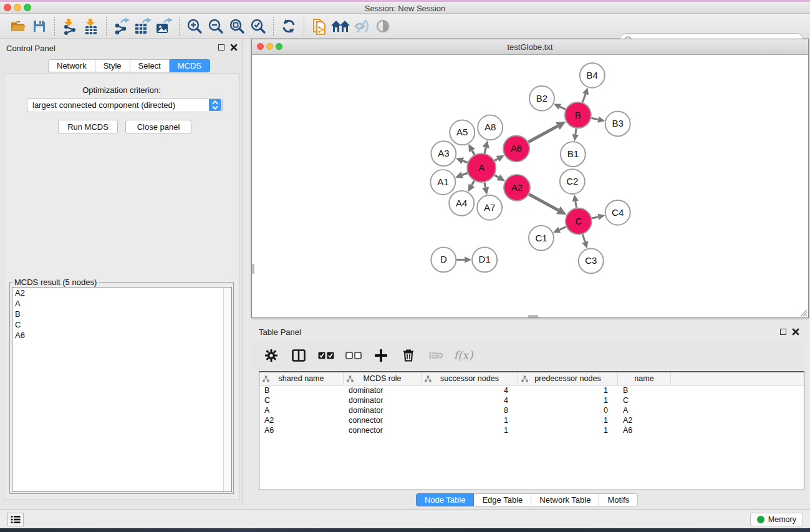 Image resolution: width=810 pixels, height=532 pixels. What do you see at coordinates (122, 336) in the screenshot?
I see `mcds-result-item: A6` at bounding box center [122, 336].